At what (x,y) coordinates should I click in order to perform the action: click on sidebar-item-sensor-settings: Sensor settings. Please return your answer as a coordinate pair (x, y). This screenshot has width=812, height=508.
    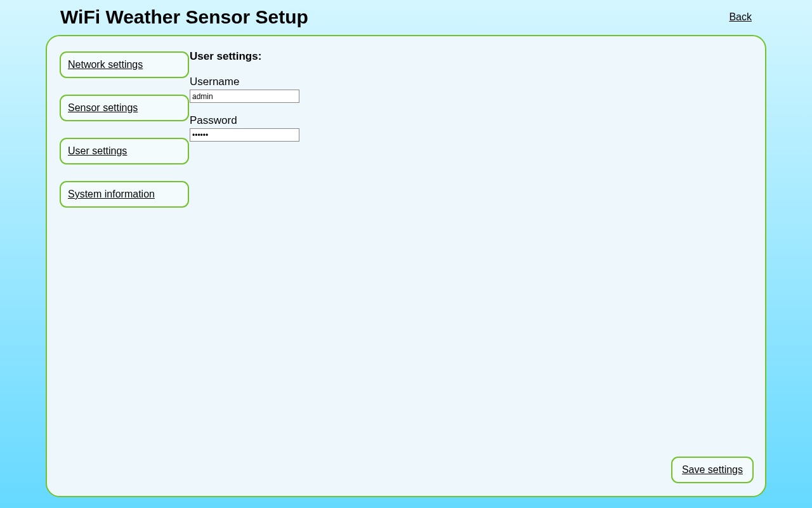
    Looking at the image, I should click on (124, 108).